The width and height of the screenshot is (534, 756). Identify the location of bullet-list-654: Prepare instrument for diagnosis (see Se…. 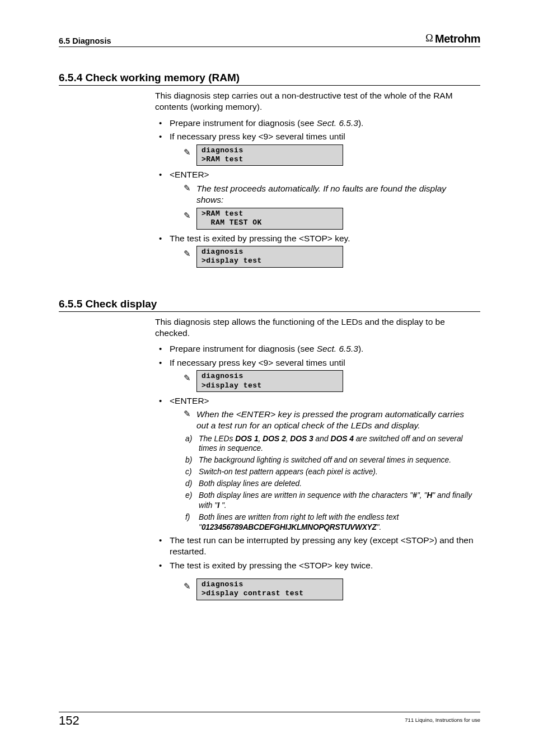
(315, 193).